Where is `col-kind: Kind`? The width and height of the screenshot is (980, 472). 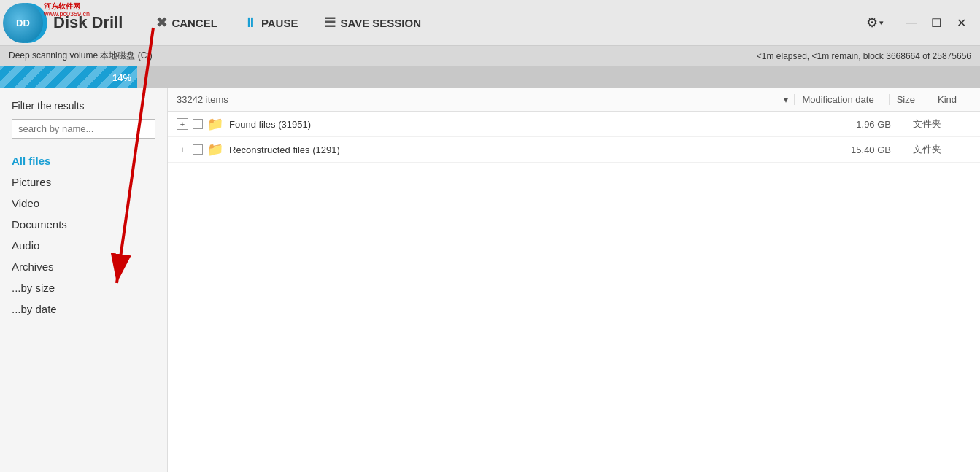
col-kind: Kind is located at coordinates (950, 99).